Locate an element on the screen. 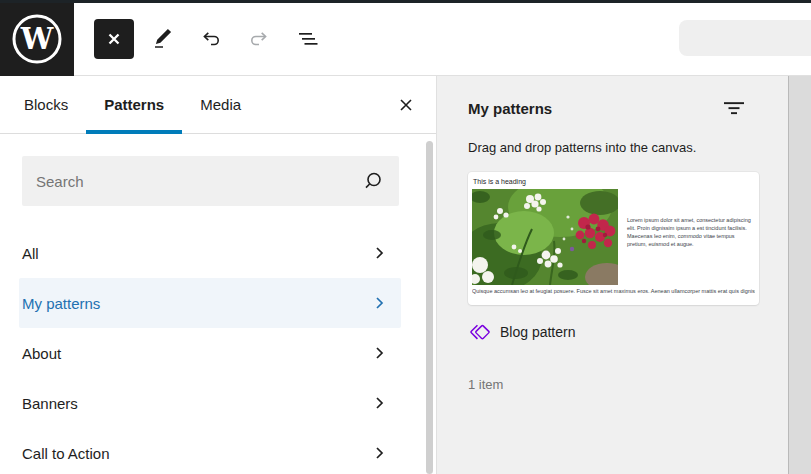  edit-mode-button is located at coordinates (163, 39).